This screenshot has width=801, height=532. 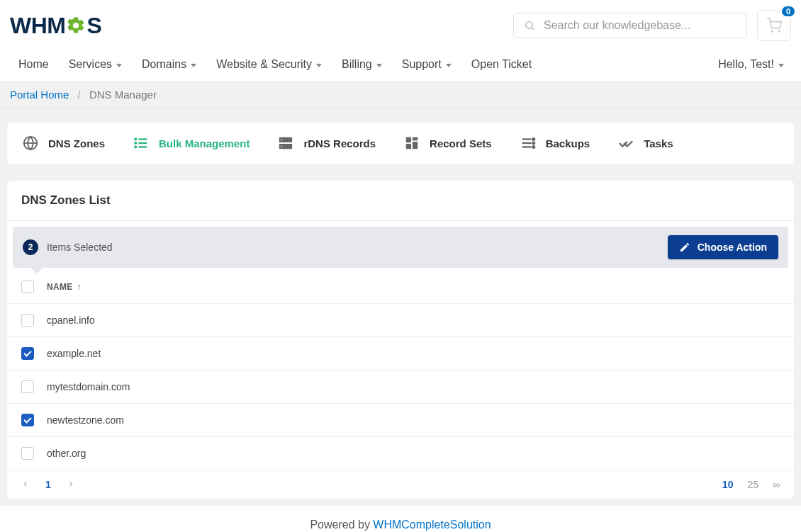 What do you see at coordinates (64, 287) in the screenshot?
I see `column-name: NAME ↑` at bounding box center [64, 287].